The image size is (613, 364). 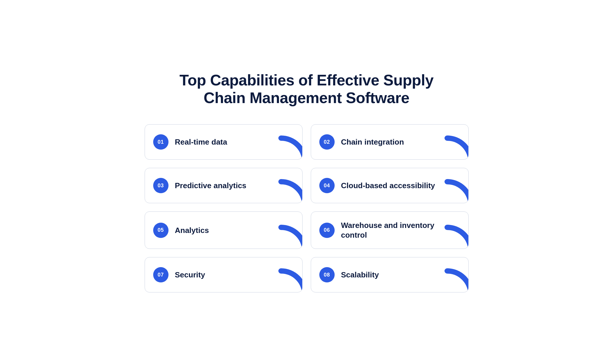 I want to click on capability-card-07: 07 Security, so click(x=224, y=275).